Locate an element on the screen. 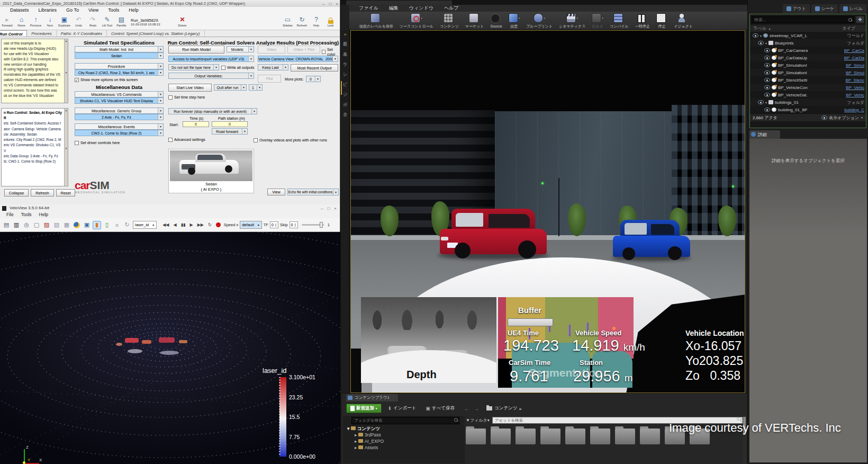  menu-item: Help is located at coordinates (43, 215).